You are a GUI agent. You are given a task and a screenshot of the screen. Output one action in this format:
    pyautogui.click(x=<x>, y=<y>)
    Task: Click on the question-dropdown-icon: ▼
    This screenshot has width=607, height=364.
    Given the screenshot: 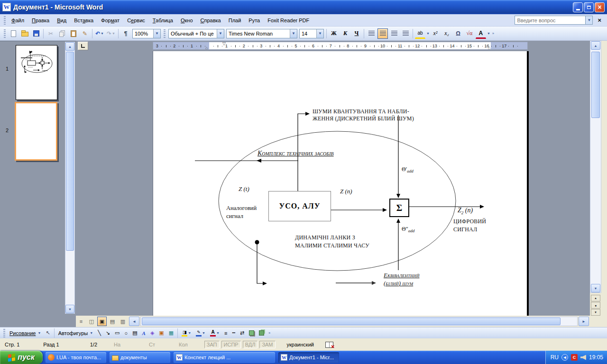 What is the action you would take?
    pyautogui.click(x=589, y=20)
    